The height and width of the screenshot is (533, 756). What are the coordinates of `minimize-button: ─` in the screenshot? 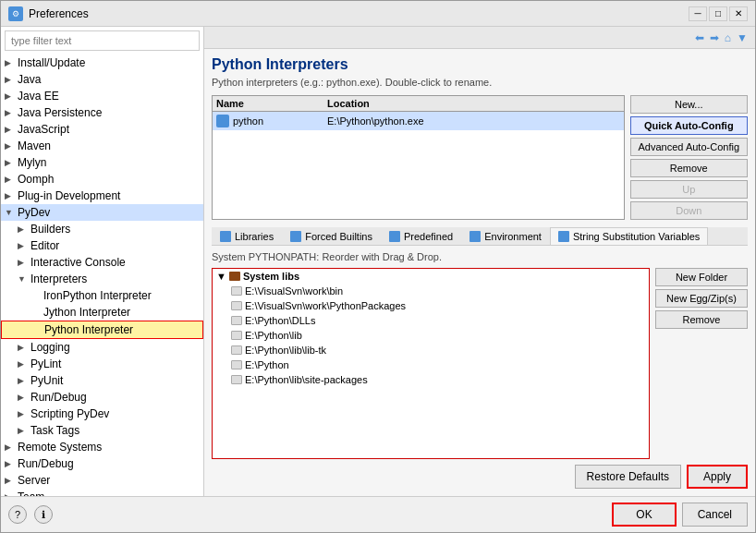 It's located at (698, 14).